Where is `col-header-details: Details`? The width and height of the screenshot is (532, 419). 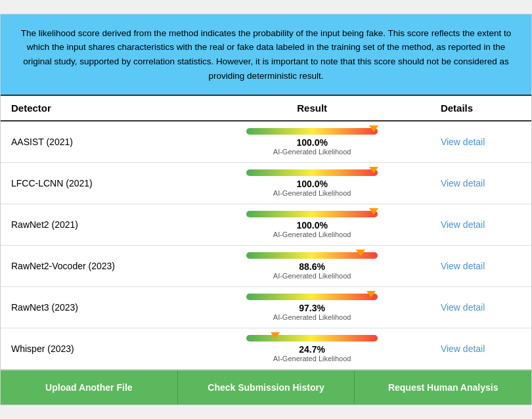 col-header-details: Details is located at coordinates (481, 108).